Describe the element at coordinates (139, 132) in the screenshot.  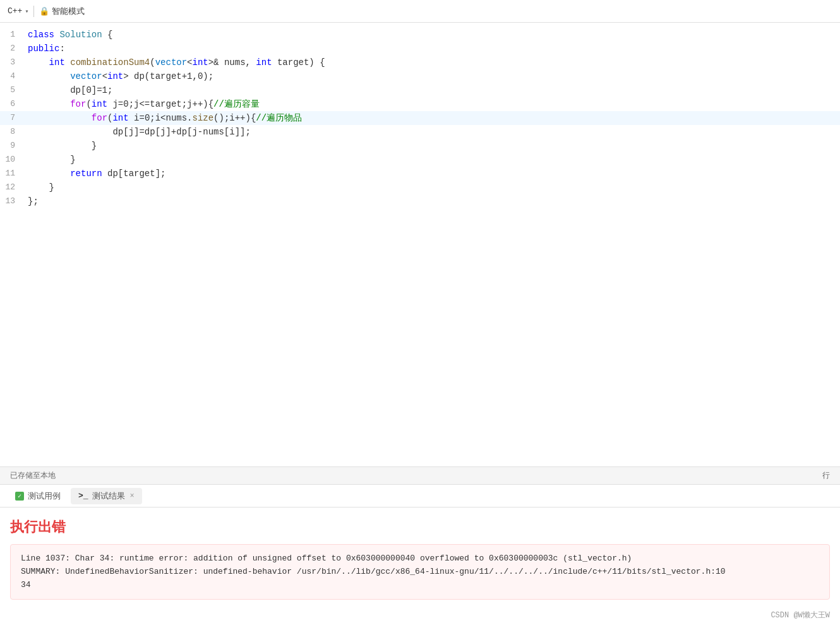
I see `token-plain: dp[j]=dp[j]+dp[j-nums[i]];` at that location.